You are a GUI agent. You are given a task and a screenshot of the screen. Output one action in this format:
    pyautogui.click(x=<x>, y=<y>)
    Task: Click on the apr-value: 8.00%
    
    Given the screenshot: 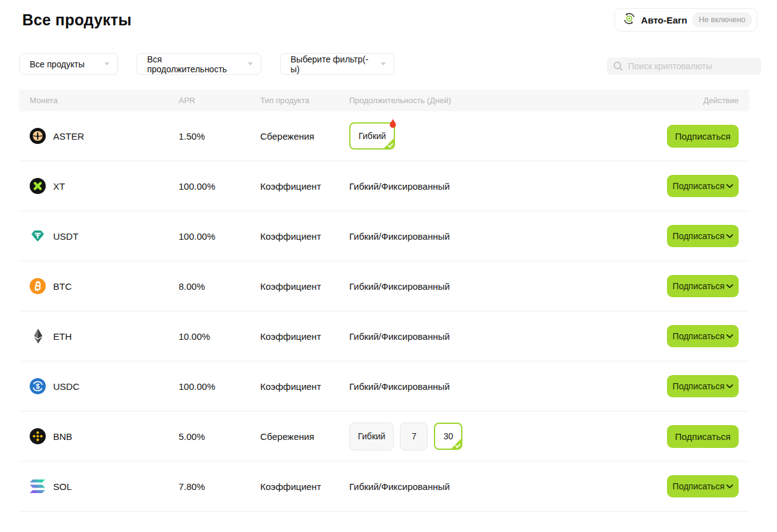 What is the action you would take?
    pyautogui.click(x=219, y=287)
    